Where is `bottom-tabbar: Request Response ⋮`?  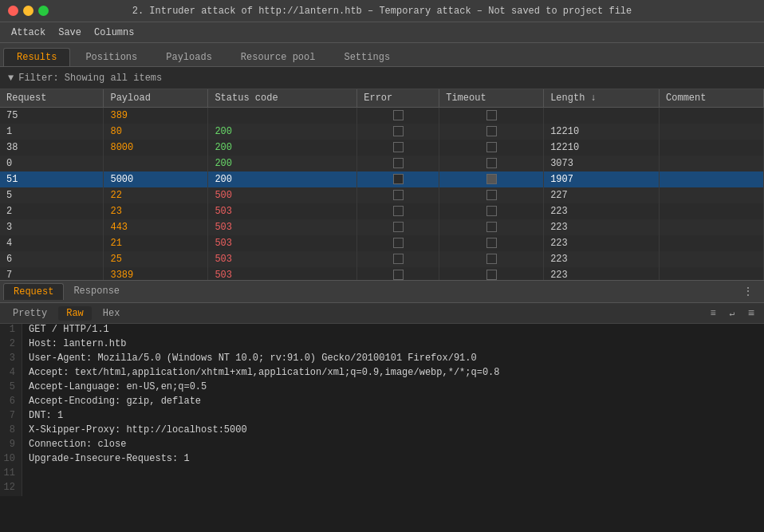 bottom-tabbar: Request Response ⋮ is located at coordinates (382, 292).